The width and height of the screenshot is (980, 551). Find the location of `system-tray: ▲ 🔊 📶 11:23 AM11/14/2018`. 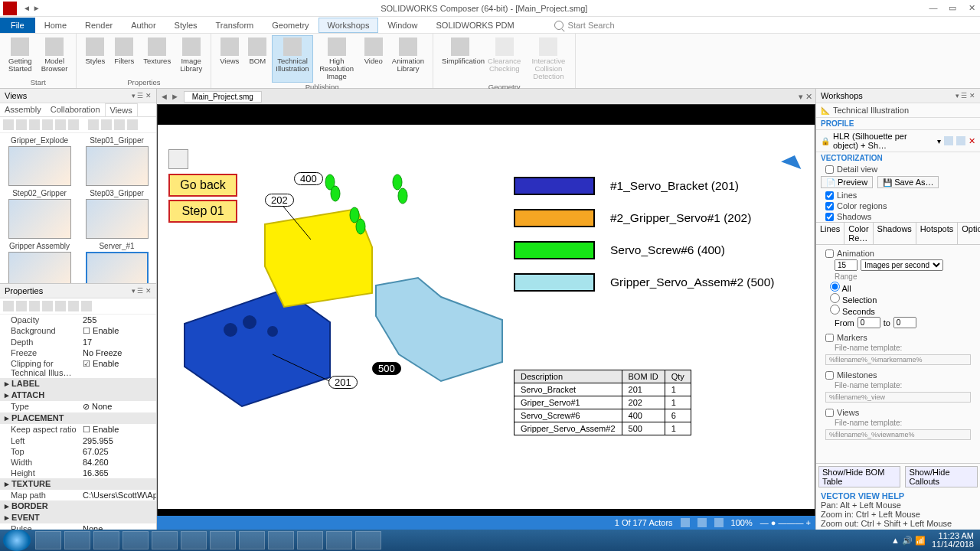

system-tray: ▲ 🔊 📶 11:23 AM11/14/2018 is located at coordinates (933, 540).